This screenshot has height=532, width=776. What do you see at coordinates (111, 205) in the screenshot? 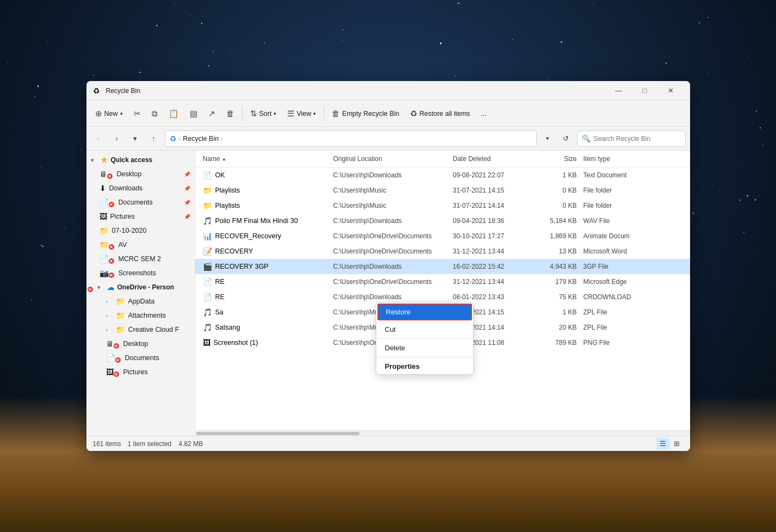
I see `documents-error-icon: ✕` at bounding box center [111, 205].